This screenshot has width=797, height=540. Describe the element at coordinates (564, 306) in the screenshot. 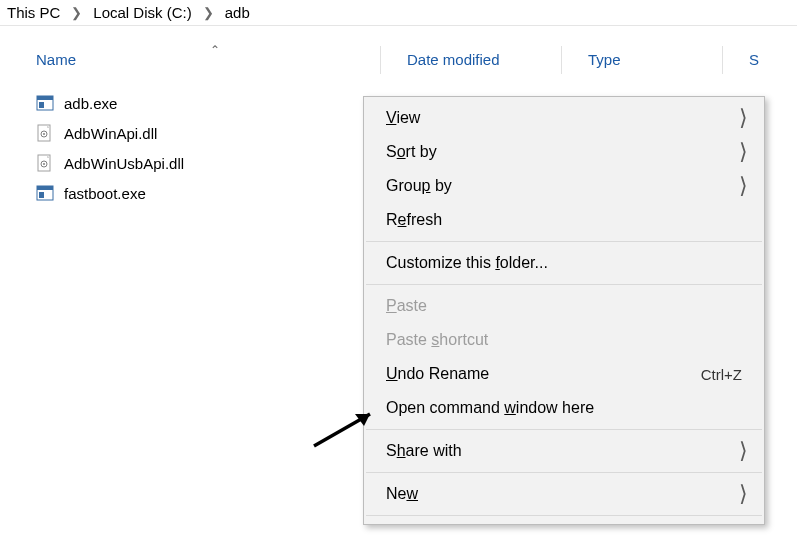

I see `menu-label: Paste` at that location.